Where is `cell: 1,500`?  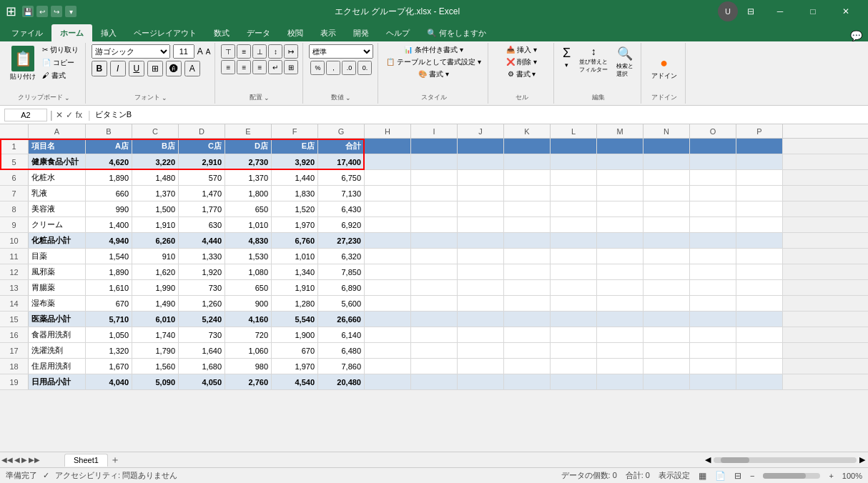 cell: 1,500 is located at coordinates (156, 209).